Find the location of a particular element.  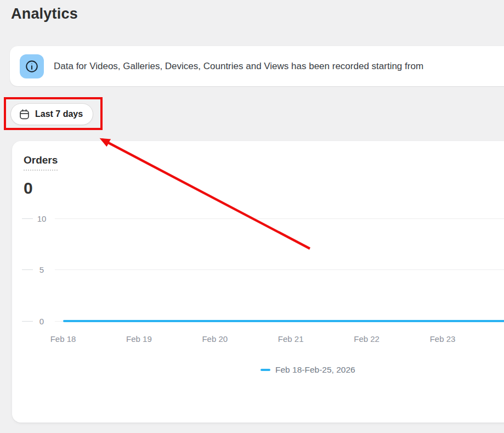

date-range-label: Last 7 days is located at coordinates (59, 114).